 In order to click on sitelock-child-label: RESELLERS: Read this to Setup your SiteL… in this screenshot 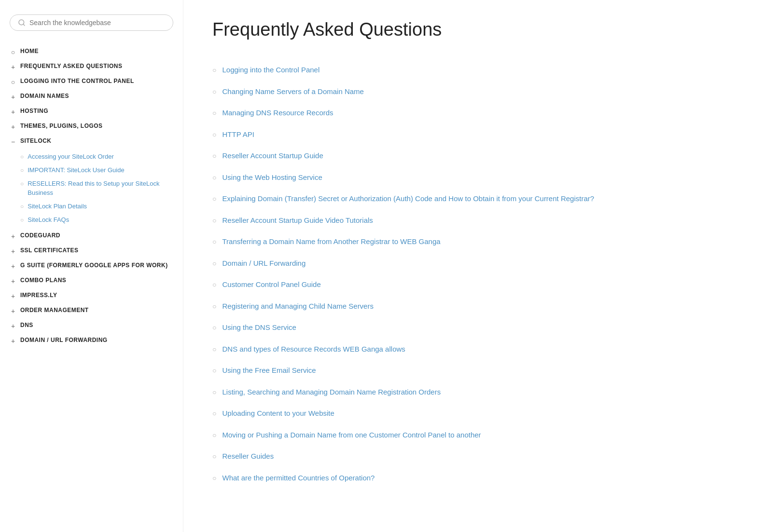, I will do `click(100, 188)`.